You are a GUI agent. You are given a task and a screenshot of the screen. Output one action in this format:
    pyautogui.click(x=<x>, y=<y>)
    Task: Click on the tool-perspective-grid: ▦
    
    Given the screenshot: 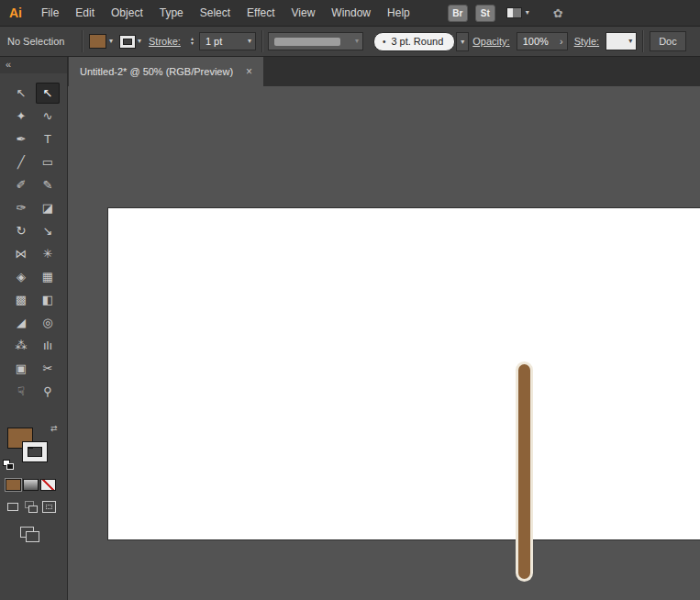 What is the action you would take?
    pyautogui.click(x=48, y=277)
    